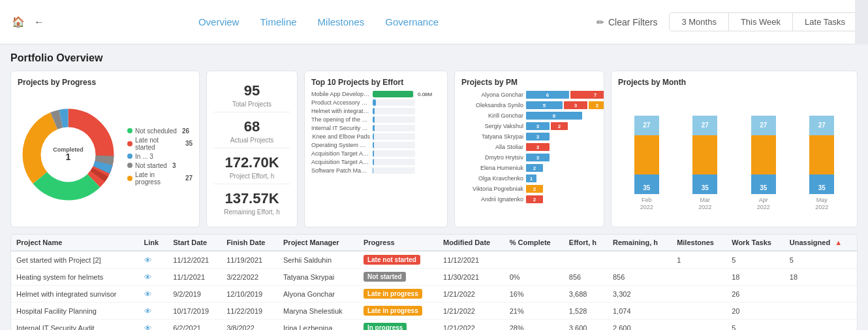 Image resolution: width=868 pixels, height=330 pixels. What do you see at coordinates (822, 155) in the screenshot?
I see `month-bar-stack: 27 35` at bounding box center [822, 155].